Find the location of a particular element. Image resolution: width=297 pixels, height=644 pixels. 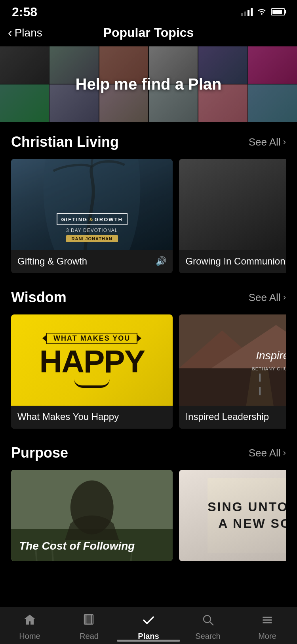

card-title-gifting: Gifting & Growth is located at coordinates (52, 261).